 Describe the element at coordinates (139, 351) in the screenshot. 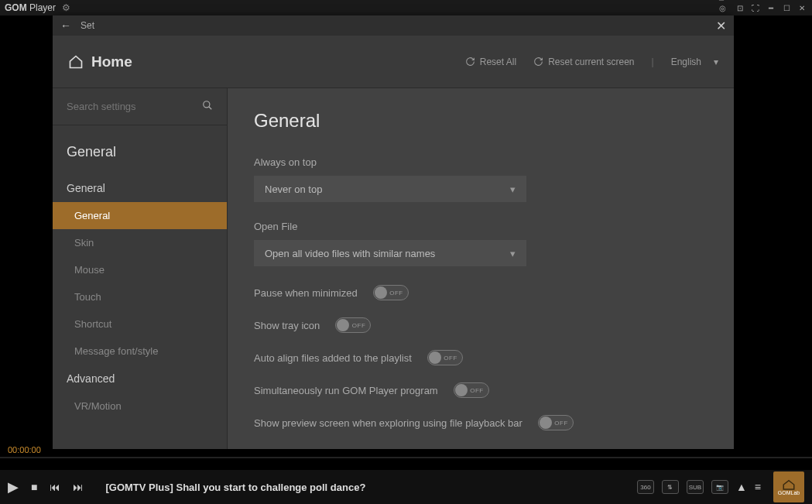

I see `sidebar-item-message-font: Message font/style` at that location.